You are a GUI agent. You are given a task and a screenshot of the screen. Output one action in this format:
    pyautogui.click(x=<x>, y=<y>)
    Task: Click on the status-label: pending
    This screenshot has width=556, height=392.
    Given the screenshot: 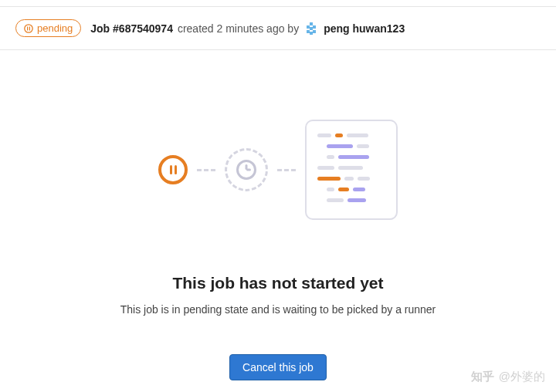 What is the action you would take?
    pyautogui.click(x=55, y=28)
    